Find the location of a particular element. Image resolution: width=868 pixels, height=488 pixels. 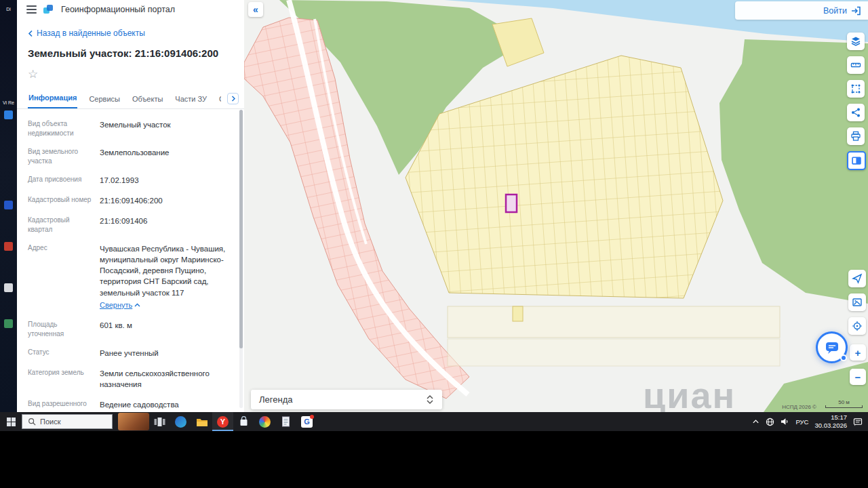

chat-assistant-button is located at coordinates (831, 347).